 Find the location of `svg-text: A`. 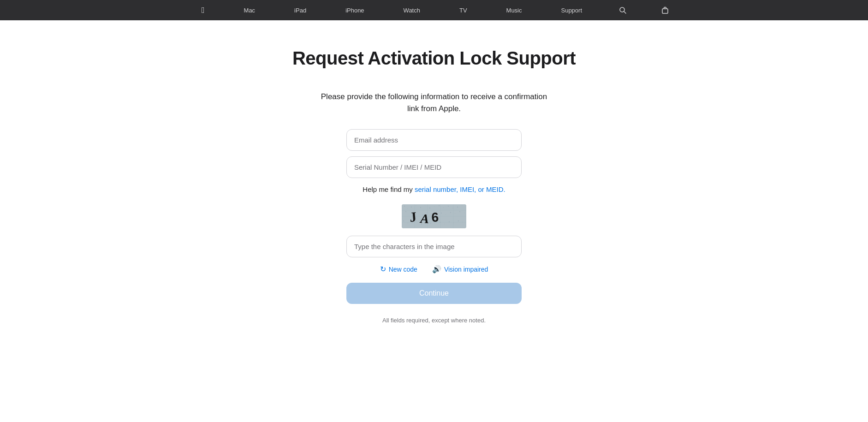

svg-text: A is located at coordinates (424, 219).